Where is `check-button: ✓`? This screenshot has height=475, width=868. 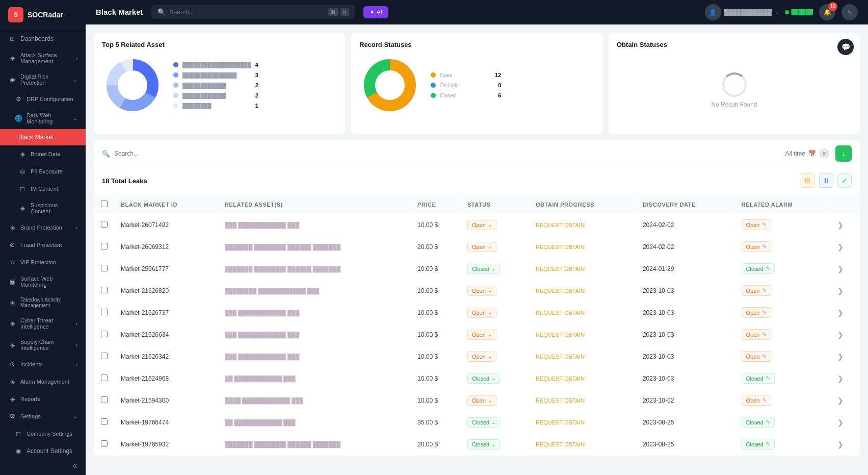 check-button: ✓ is located at coordinates (845, 181).